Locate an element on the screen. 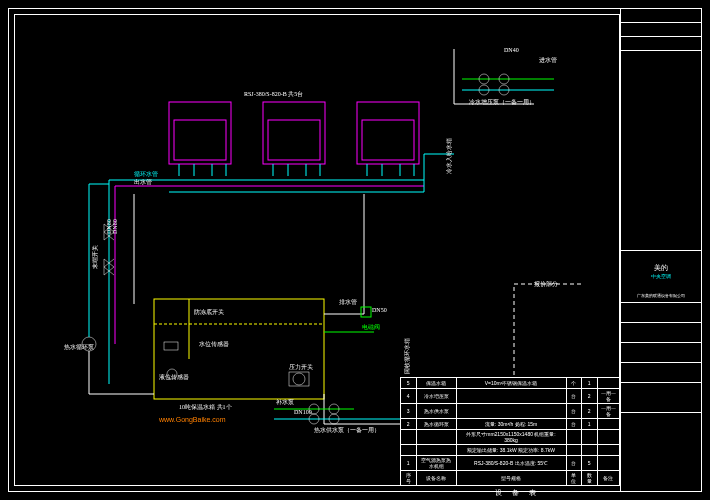 The image size is (710, 500). cold-pump-label: 冷水增压泵（一备一用） is located at coordinates (502, 102).